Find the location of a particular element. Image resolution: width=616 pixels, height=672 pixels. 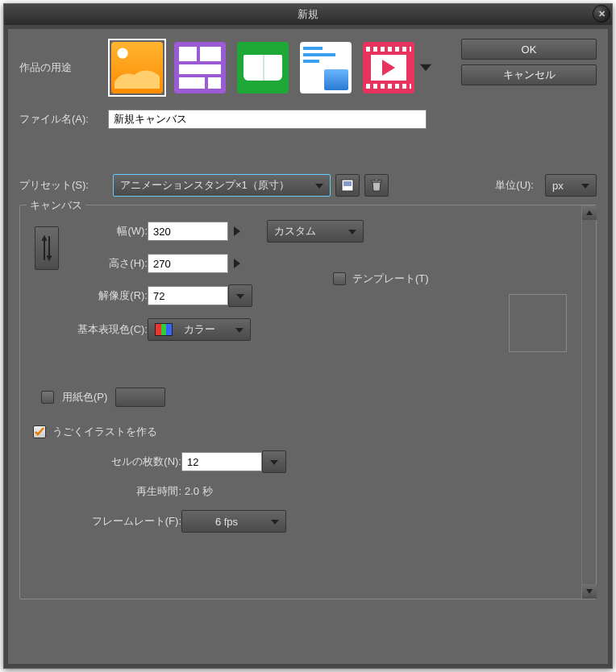

make-animation-label: うごくイラストを作る is located at coordinates (105, 432).